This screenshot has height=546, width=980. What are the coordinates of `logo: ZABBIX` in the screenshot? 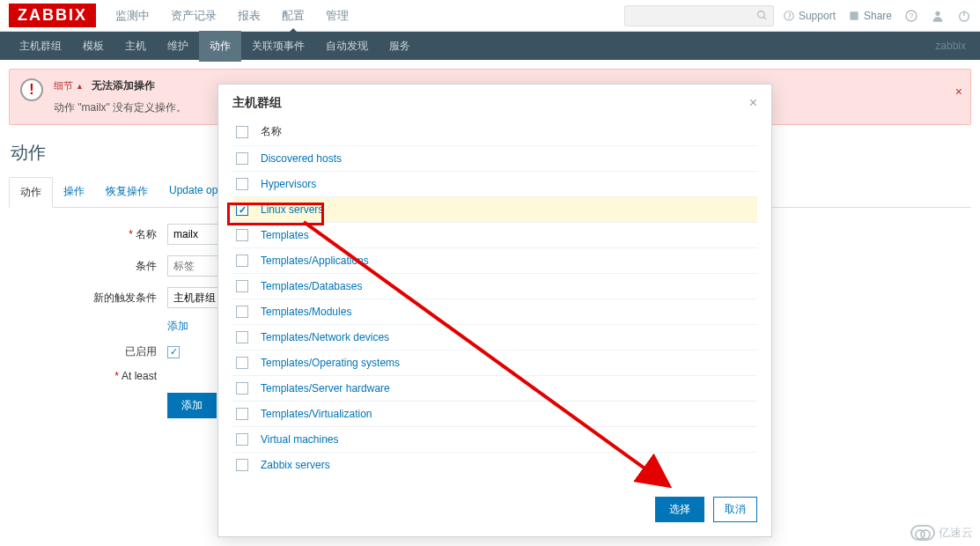 It's located at (53, 16).